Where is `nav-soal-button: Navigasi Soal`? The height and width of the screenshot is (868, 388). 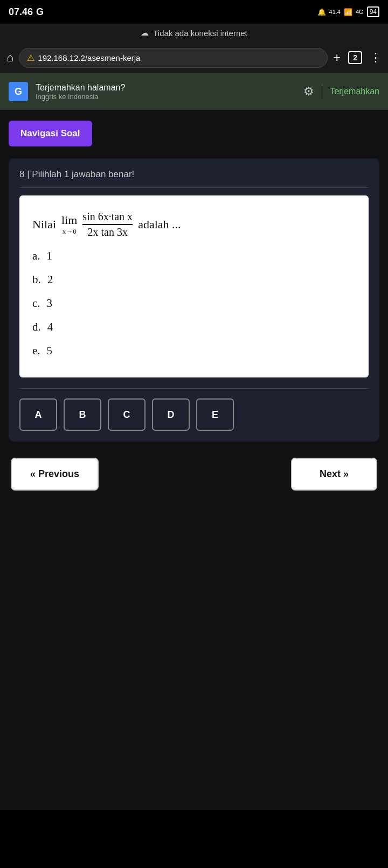 nav-soal-button: Navigasi Soal is located at coordinates (51, 134).